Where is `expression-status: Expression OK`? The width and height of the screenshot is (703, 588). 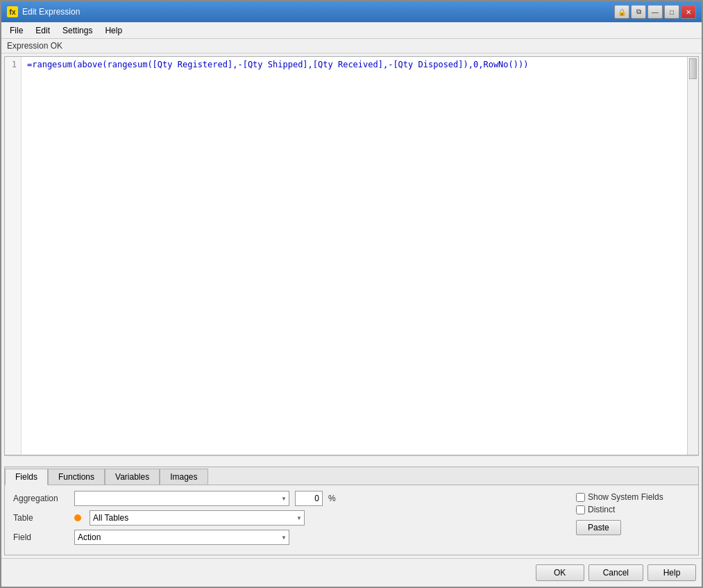 expression-status: Expression OK is located at coordinates (351, 46).